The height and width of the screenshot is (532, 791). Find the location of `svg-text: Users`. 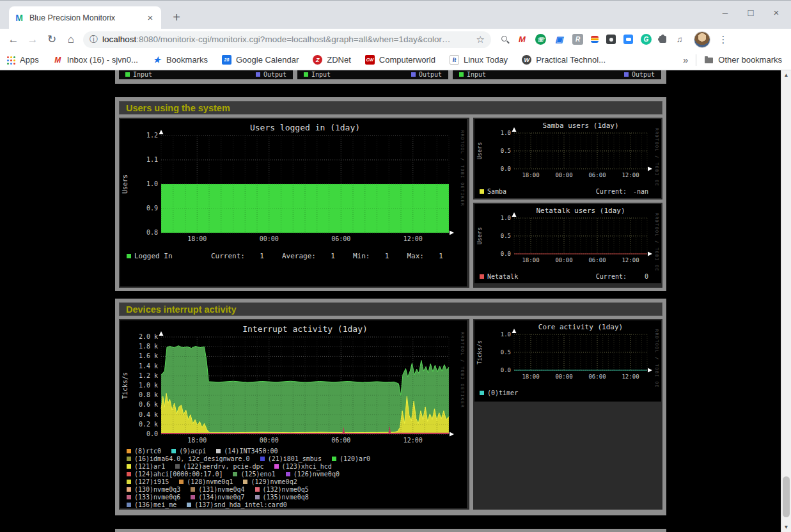

svg-text: Users is located at coordinates (480, 235).